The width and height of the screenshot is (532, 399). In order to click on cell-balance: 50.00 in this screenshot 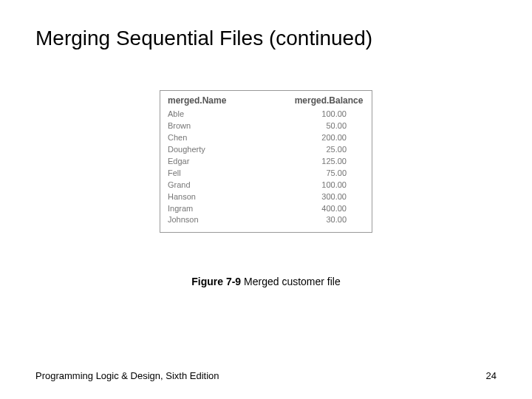, I will do `click(329, 126)`.